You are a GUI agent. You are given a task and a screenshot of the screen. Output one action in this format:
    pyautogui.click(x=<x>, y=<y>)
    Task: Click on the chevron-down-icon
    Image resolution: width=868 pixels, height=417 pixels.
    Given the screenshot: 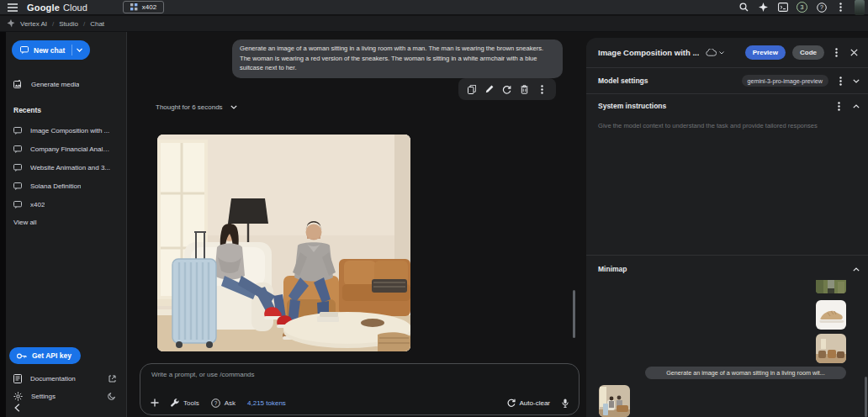 What is the action you would take?
    pyautogui.click(x=856, y=81)
    